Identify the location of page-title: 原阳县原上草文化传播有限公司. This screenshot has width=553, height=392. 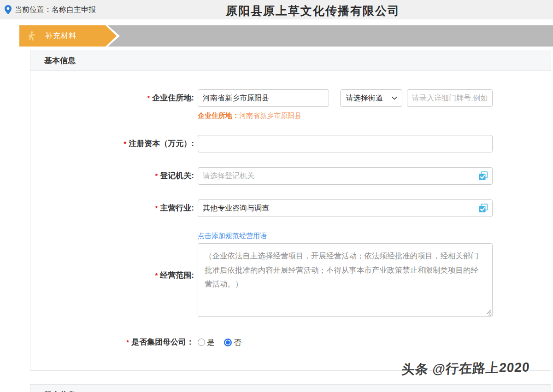
(313, 11).